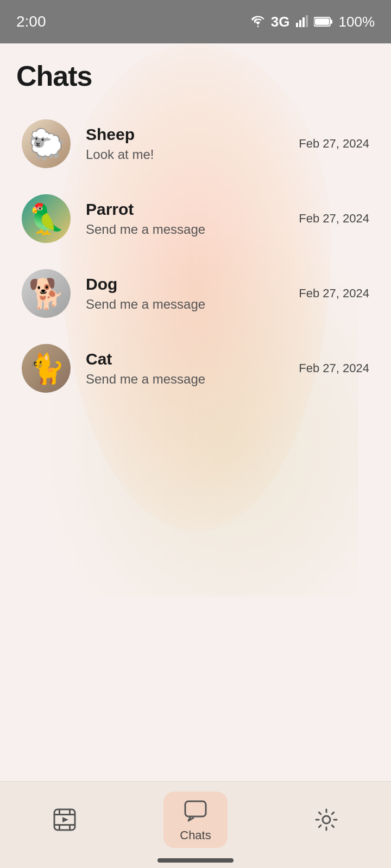 The image size is (391, 868). What do you see at coordinates (65, 820) in the screenshot?
I see `nav-item-media` at bounding box center [65, 820].